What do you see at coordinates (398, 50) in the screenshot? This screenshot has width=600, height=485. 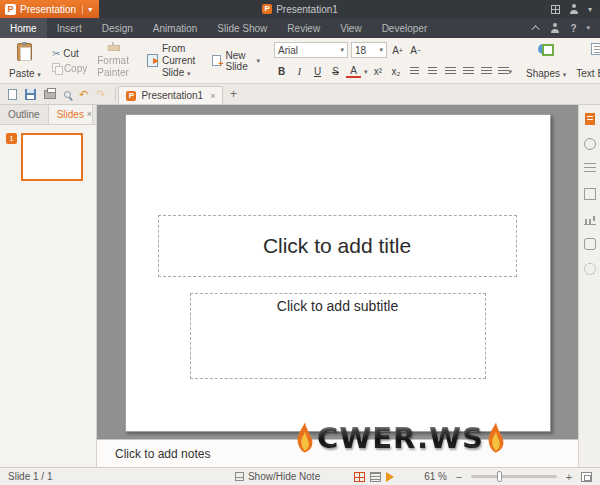 I see `grow-font-button: A+` at bounding box center [398, 50].